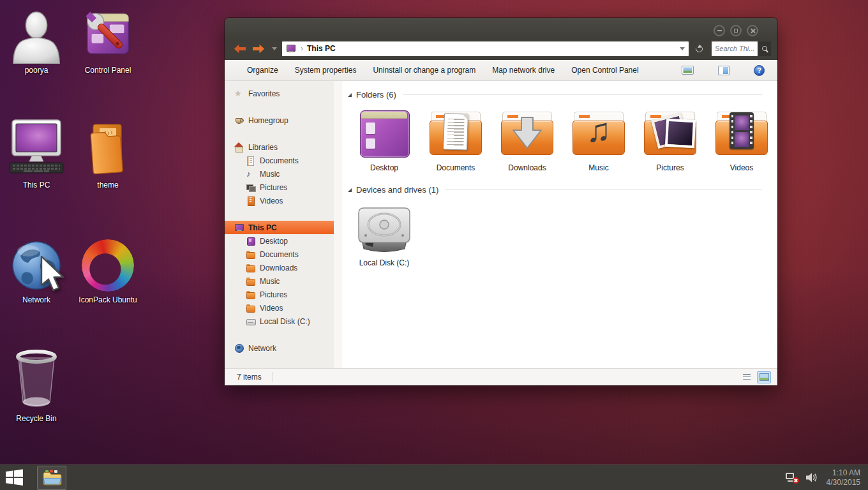 The height and width of the screenshot is (490, 868). What do you see at coordinates (280, 174) in the screenshot?
I see `nav-item-lib-music: Music` at bounding box center [280, 174].